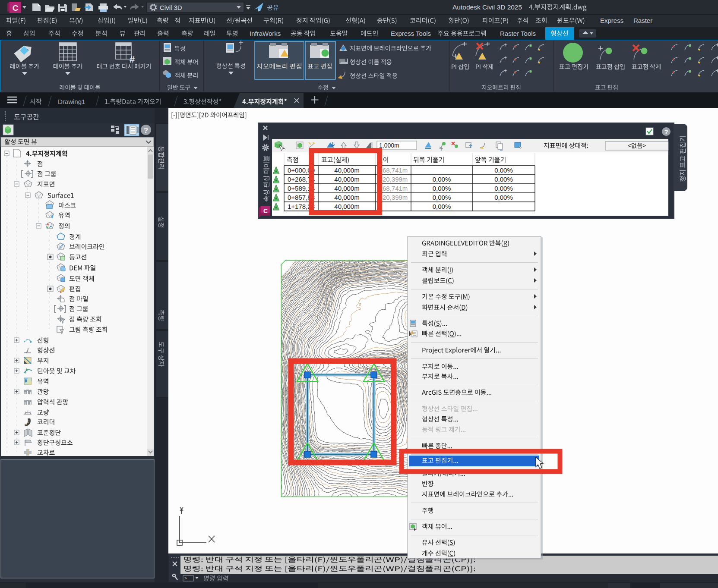 The width and height of the screenshot is (718, 588). Describe the element at coordinates (16, 8) in the screenshot. I see `svg-text: C` at that location.